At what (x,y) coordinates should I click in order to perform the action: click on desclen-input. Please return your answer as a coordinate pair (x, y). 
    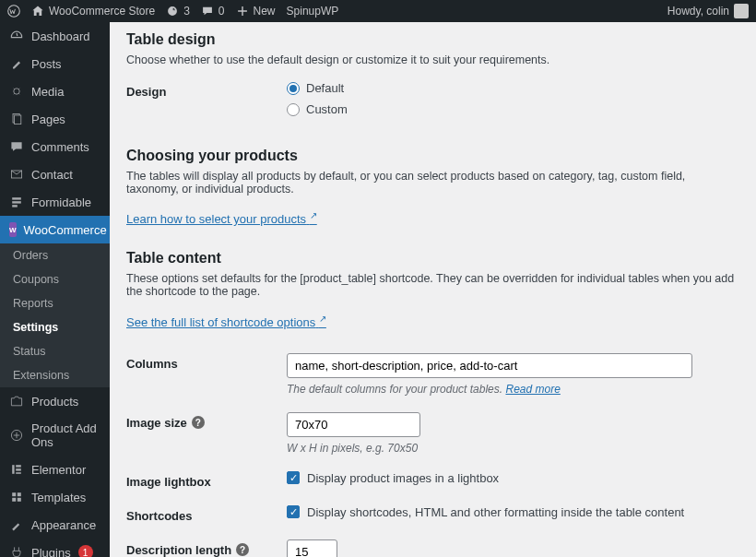
    Looking at the image, I should click on (312, 548).